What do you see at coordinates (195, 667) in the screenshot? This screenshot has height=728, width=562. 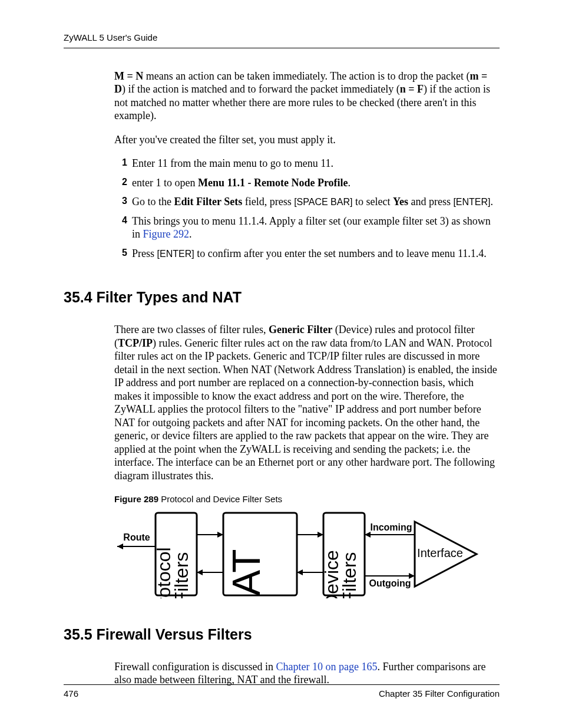 I see `s355-a: Firewall configuration is discussed in` at bounding box center [195, 667].